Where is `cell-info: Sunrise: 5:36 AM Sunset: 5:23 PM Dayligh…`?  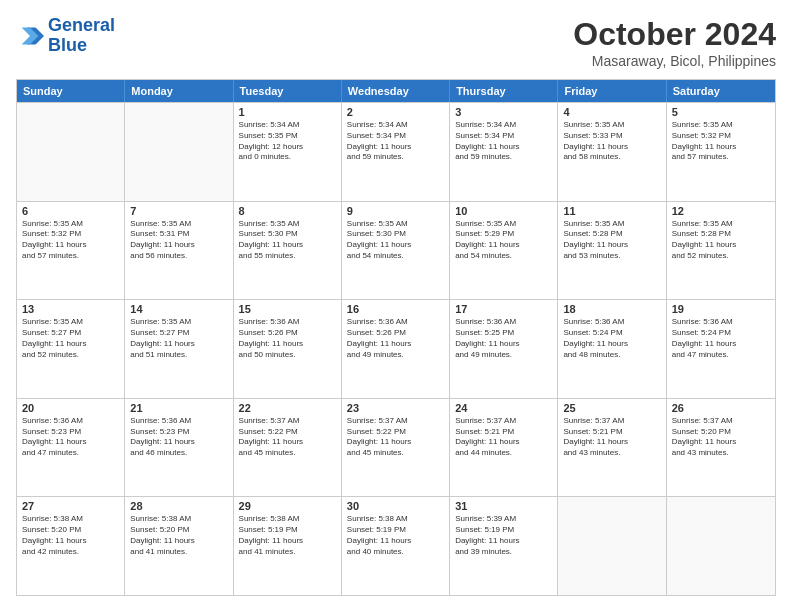 cell-info: Sunrise: 5:36 AM Sunset: 5:23 PM Dayligh… is located at coordinates (178, 438).